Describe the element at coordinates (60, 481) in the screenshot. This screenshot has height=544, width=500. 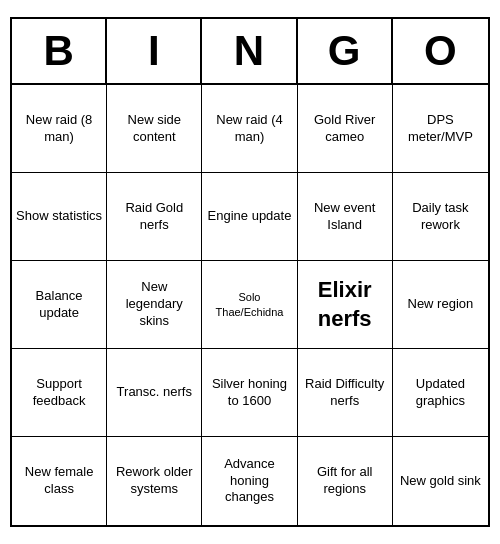
I see `bingo-cell-20: New female class` at that location.